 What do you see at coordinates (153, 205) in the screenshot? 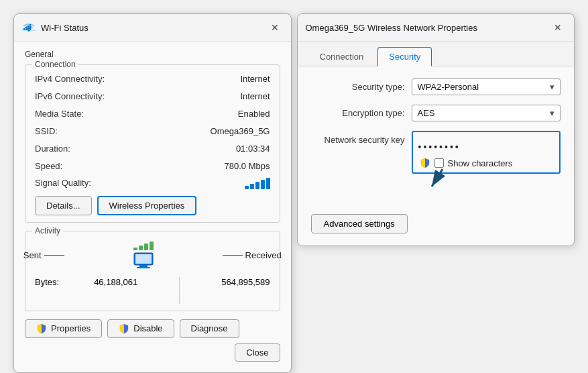
I see `connection-buttons: Details... Wireless Properties` at bounding box center [153, 205].